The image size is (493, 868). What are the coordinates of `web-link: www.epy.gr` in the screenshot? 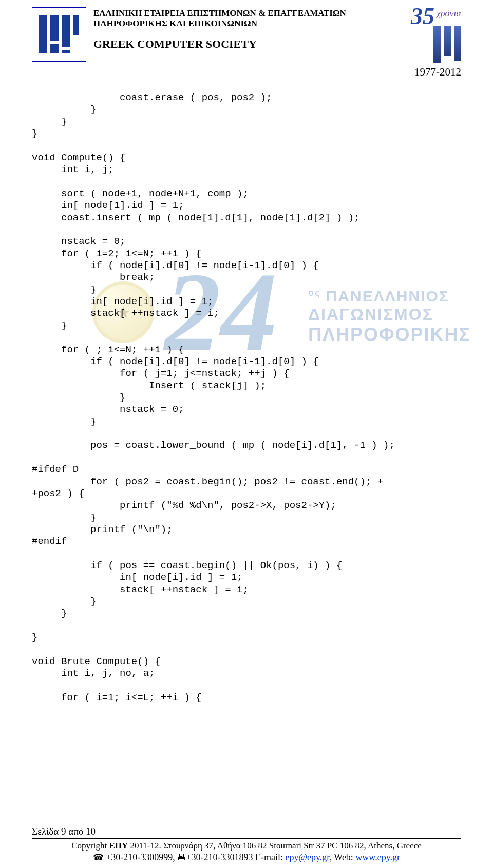 It's located at (378, 857).